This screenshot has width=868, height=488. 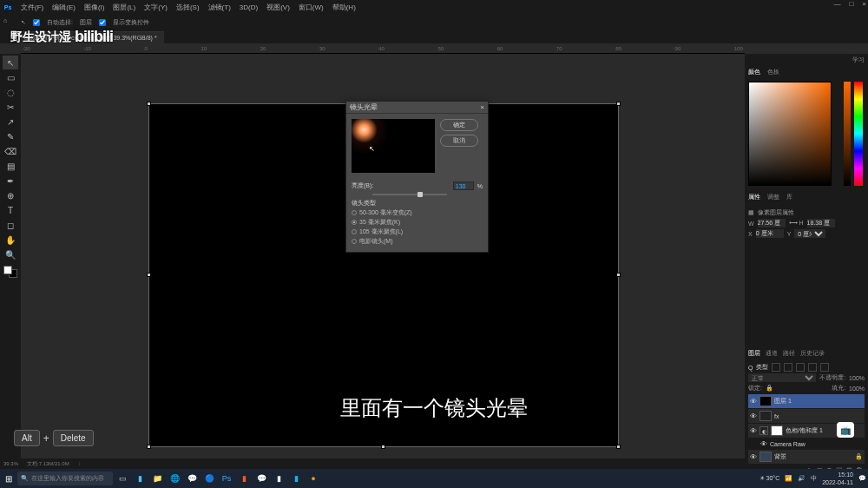 What do you see at coordinates (417, 213) in the screenshot?
I see `lens-type-option: 50-300 毫米变焦(Z)` at bounding box center [417, 213].